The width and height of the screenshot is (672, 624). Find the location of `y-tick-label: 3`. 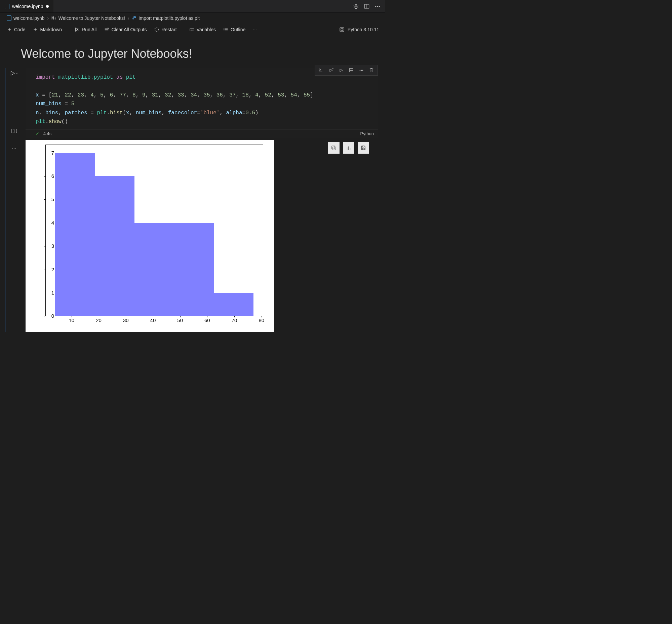

y-tick-label: 3 is located at coordinates (47, 246).